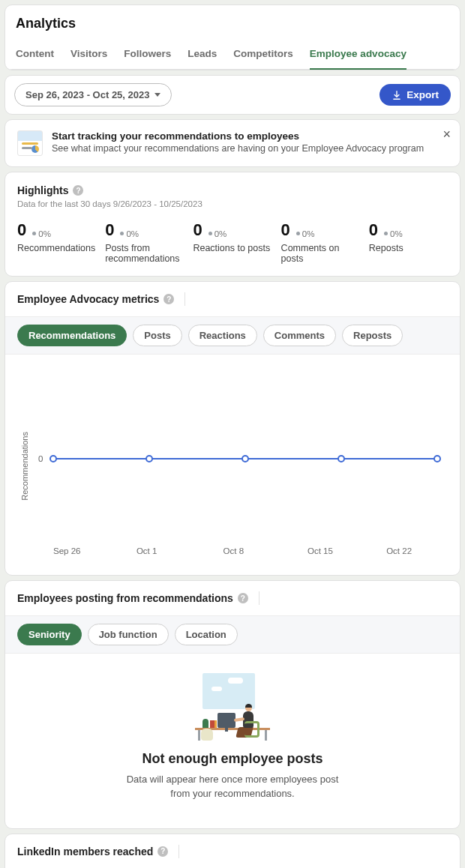 This screenshot has height=868, width=465. Describe the element at coordinates (397, 95) in the screenshot. I see `download-icon` at that location.